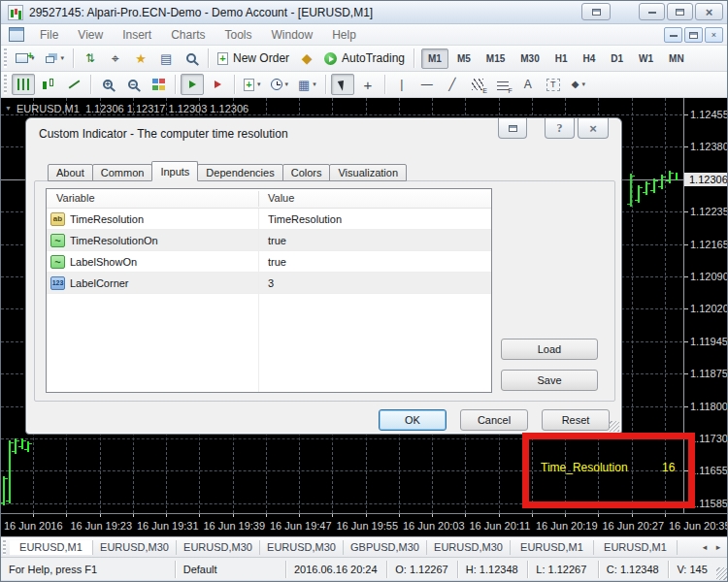  Describe the element at coordinates (280, 84) in the screenshot. I see `periods-button: ▾` at that location.